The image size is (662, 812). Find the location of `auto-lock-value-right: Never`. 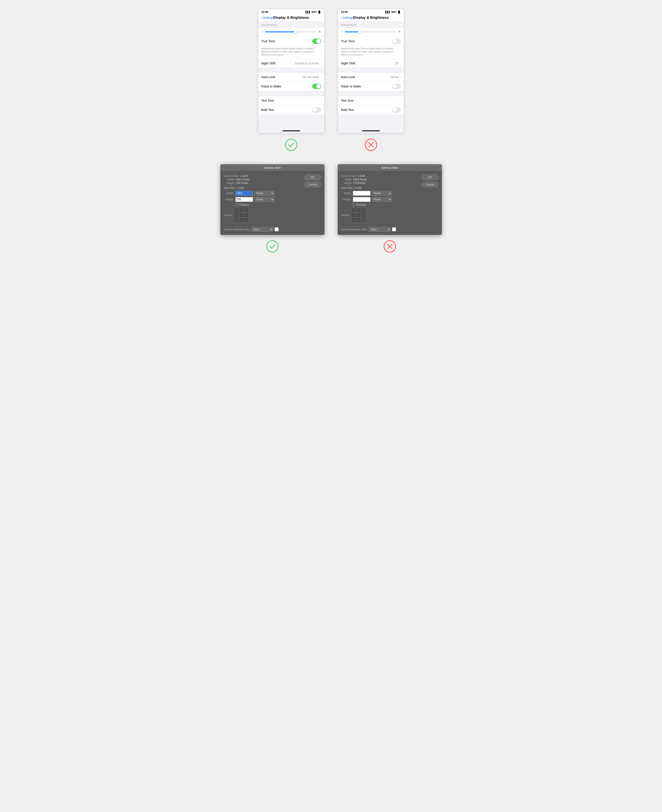

auto-lock-value-right: Never is located at coordinates (394, 77).